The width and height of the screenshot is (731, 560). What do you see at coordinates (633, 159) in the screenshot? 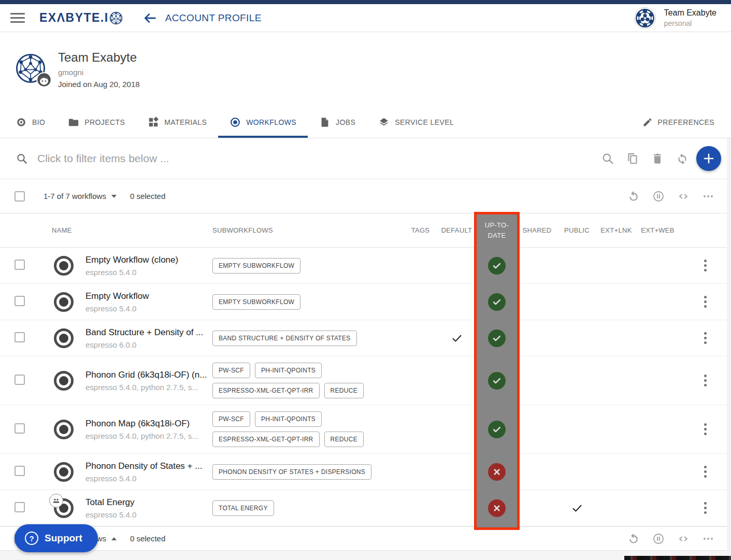
I see `copy-icon-button` at bounding box center [633, 159].